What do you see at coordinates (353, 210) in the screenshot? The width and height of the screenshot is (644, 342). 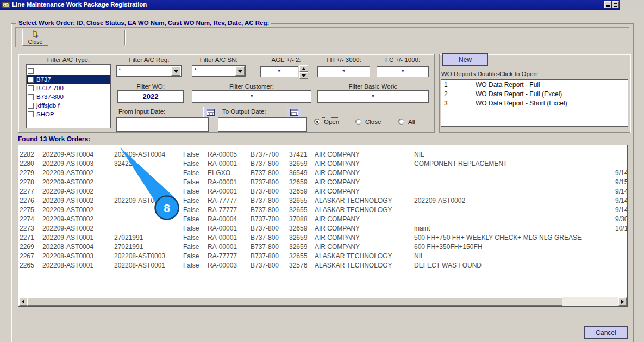 I see `work-order-cell: ALASKAR TECHNOLOGY` at bounding box center [353, 210].